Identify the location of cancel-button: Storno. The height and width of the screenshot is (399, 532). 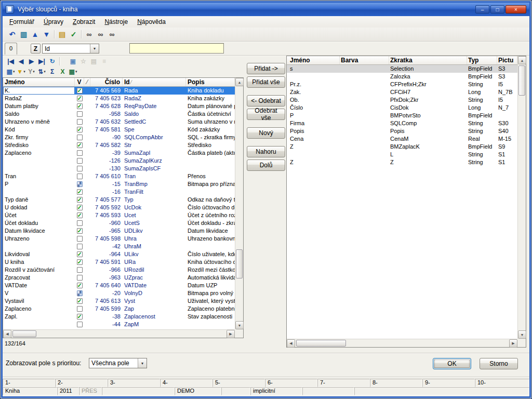
(499, 364).